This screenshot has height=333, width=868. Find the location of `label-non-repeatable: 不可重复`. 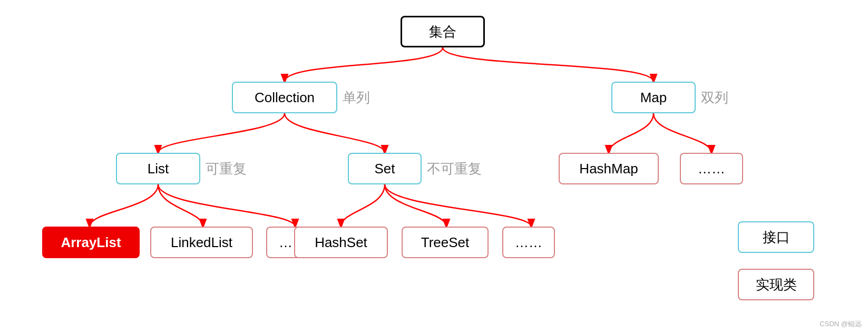

label-non-repeatable: 不可重复 is located at coordinates (454, 169).